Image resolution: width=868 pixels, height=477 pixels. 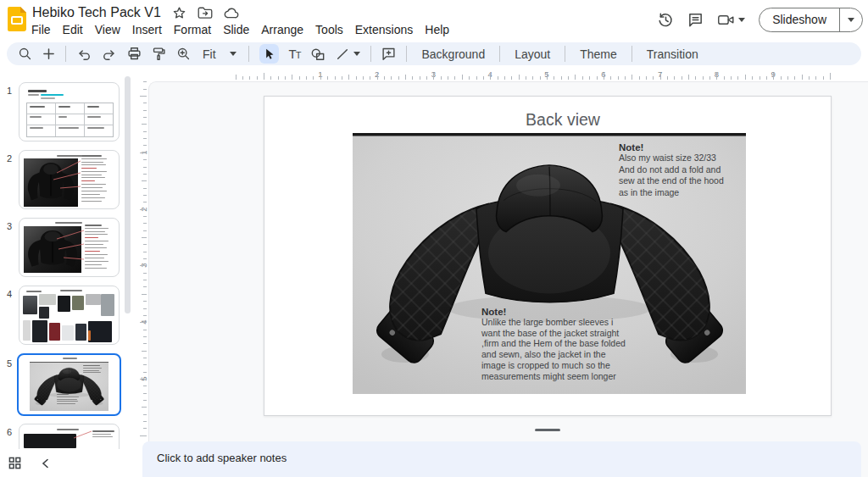 I want to click on menu-tools: Tools, so click(x=329, y=30).